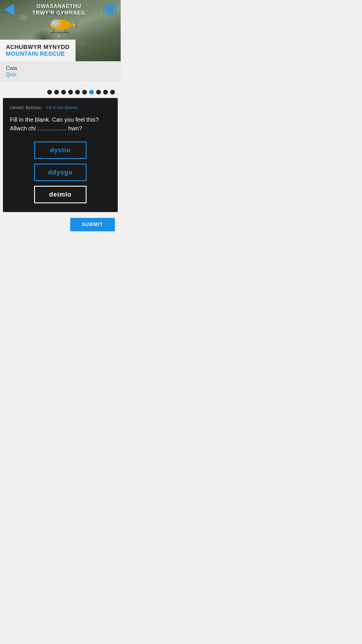 This screenshot has height=644, width=362. Describe the element at coordinates (110, 10) in the screenshot. I see `hex-icon` at that location.